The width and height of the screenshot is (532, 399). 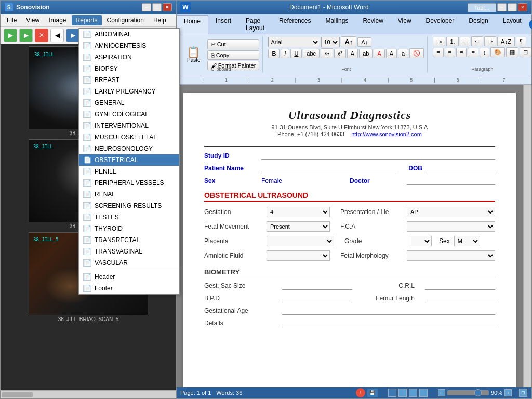 What do you see at coordinates (129, 171) in the screenshot?
I see `reports-item-penile: 📄 PENILE` at bounding box center [129, 171].